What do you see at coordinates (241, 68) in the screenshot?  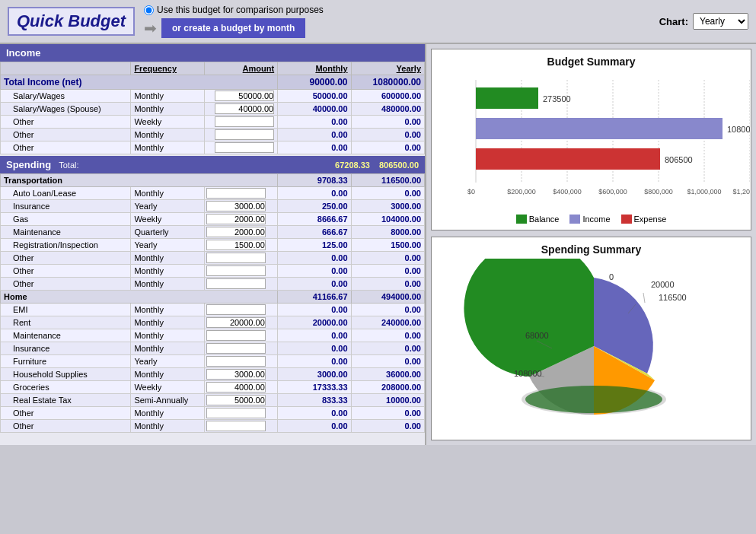 I see `col-amount-header: Amount` at bounding box center [241, 68].